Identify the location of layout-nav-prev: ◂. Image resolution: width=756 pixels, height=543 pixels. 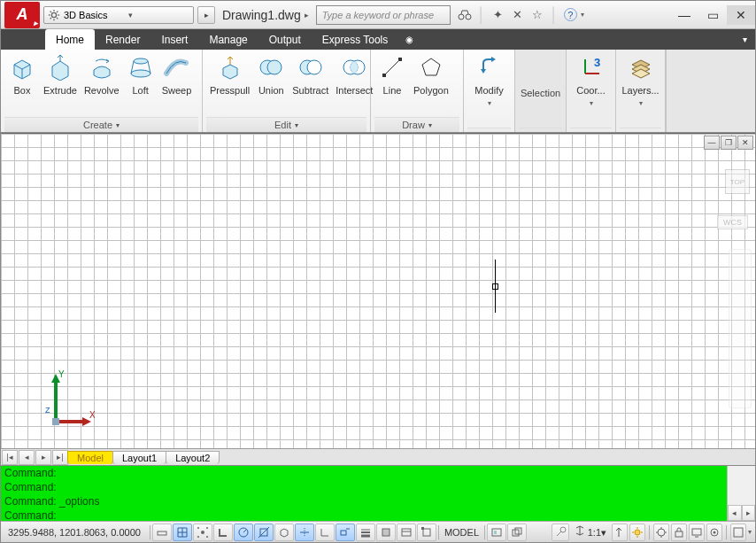
(27, 457).